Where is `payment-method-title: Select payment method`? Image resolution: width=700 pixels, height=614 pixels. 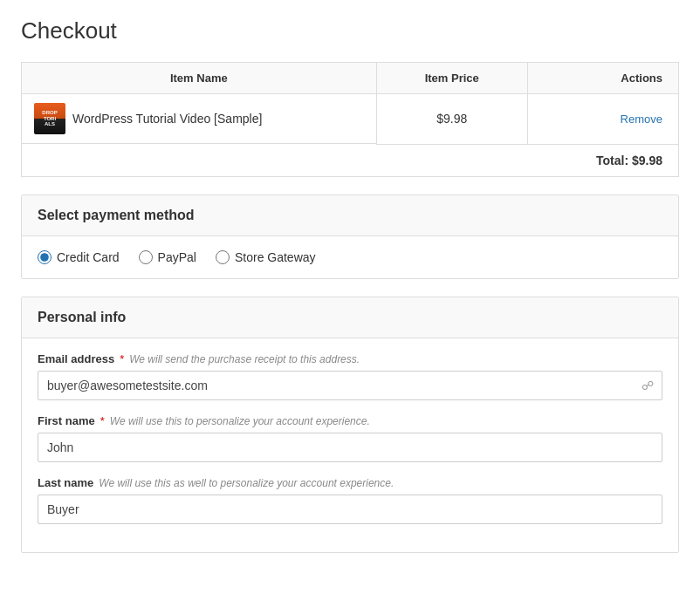 payment-method-title: Select payment method is located at coordinates (350, 215).